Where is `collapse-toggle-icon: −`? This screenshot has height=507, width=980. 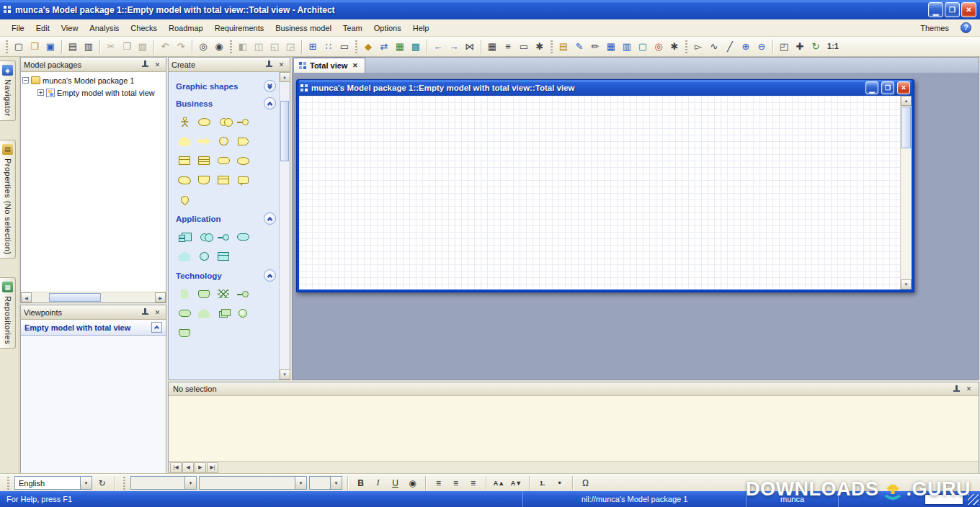 collapse-toggle-icon: − is located at coordinates (26, 81).